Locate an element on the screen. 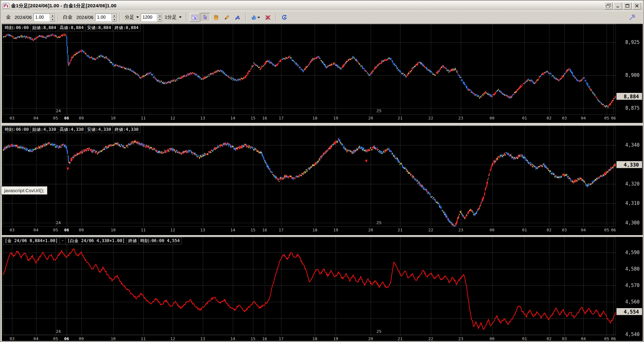  refresh-icon: R is located at coordinates (284, 17).